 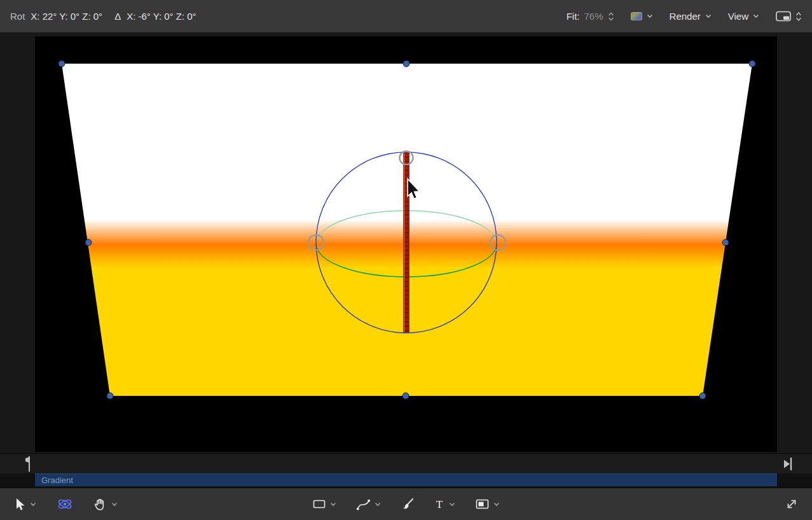 What do you see at coordinates (324, 504) in the screenshot?
I see `shape-tool` at bounding box center [324, 504].